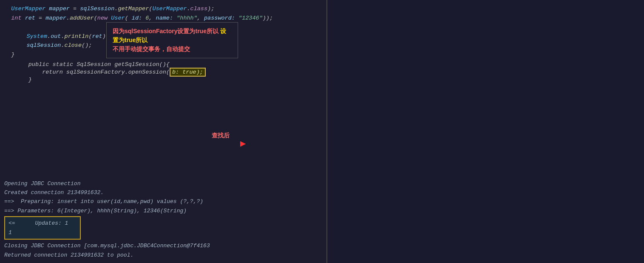 The width and height of the screenshot is (644, 263). I want to click on tooltip-text: 因为sqlSessionFactory设置为true所以 设置为true所以 不…, so click(172, 40).